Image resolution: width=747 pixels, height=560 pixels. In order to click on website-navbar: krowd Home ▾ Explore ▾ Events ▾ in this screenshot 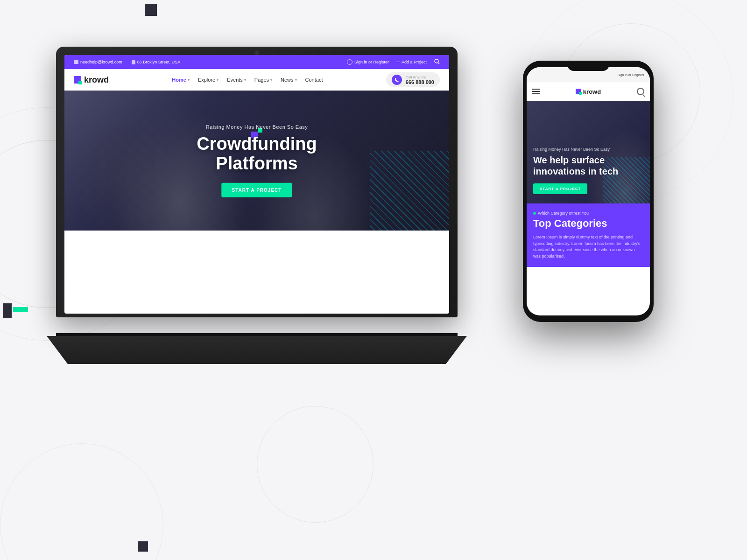, I will do `click(257, 80)`.